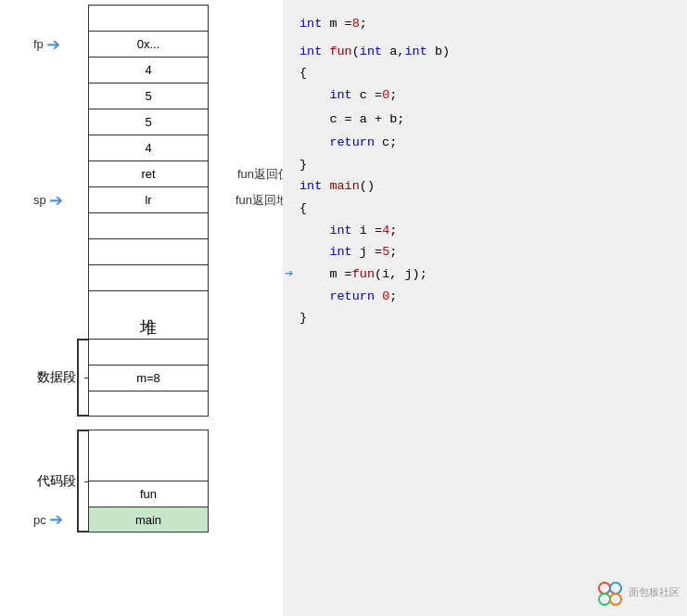  Describe the element at coordinates (485, 52) in the screenshot. I see `code-line-2: int fun ( int a, int b)` at that location.